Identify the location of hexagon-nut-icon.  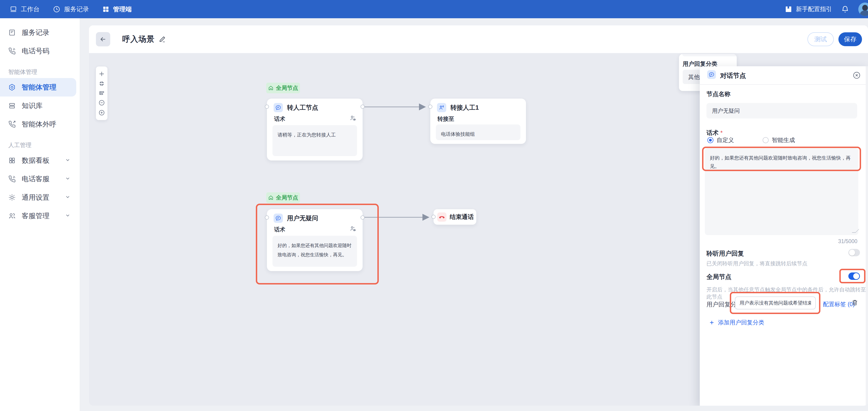
(12, 87).